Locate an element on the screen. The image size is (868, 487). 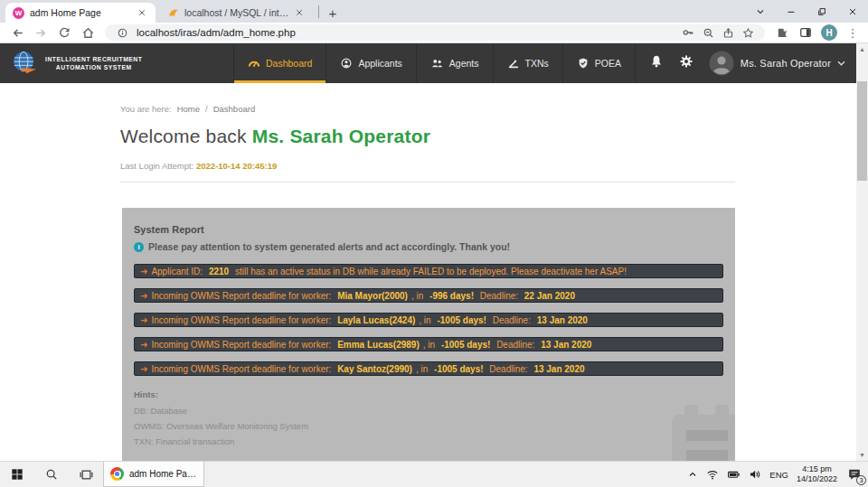
last-login: Last Login Attempt: 2022-10-14 20:45:19 is located at coordinates (199, 166).